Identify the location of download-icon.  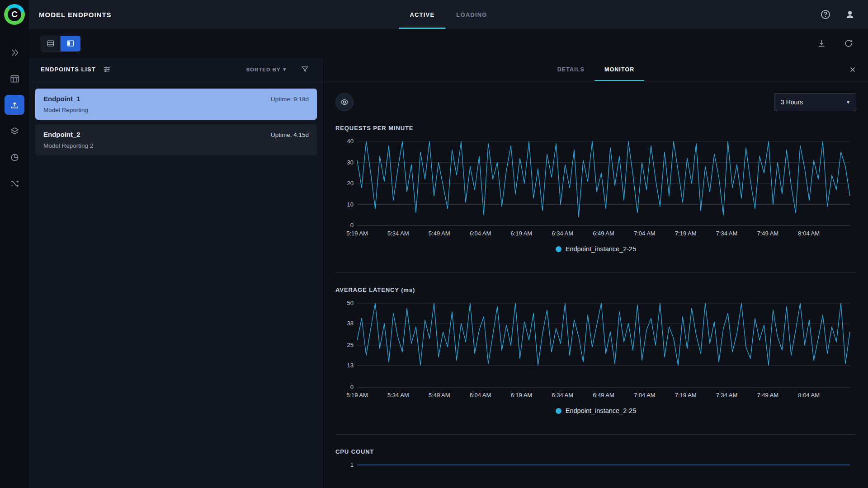
(821, 43).